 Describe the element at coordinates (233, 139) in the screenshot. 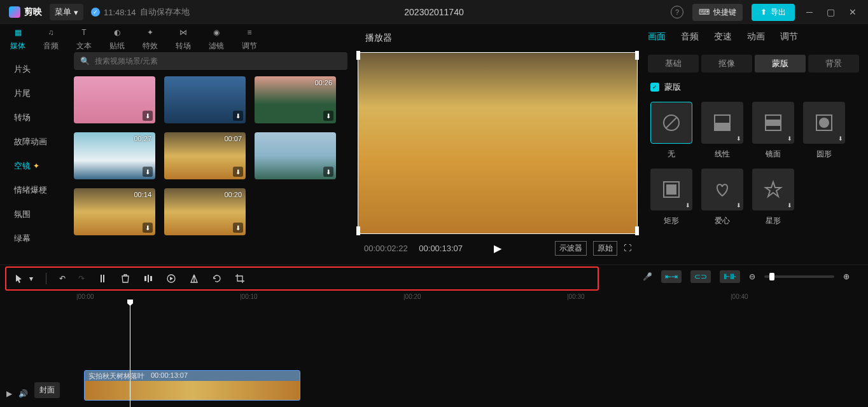

I see `thumb-duration: 00:07` at that location.